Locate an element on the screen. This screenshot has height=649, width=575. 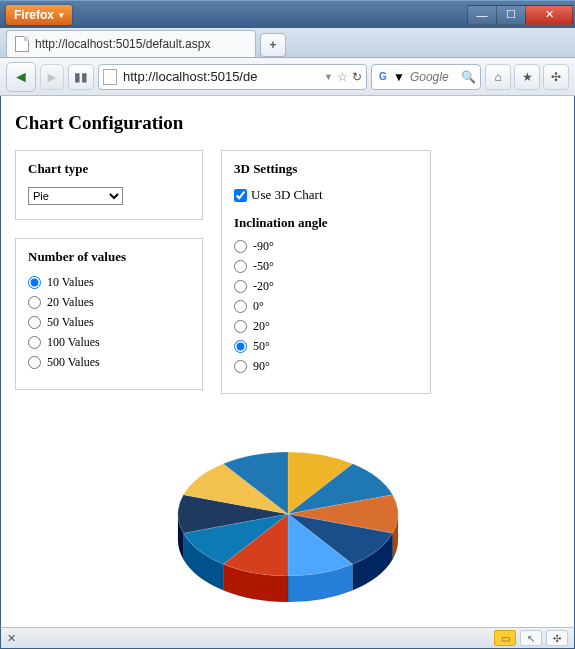
num-values-option-label: 500 Values is located at coordinates (74, 362).